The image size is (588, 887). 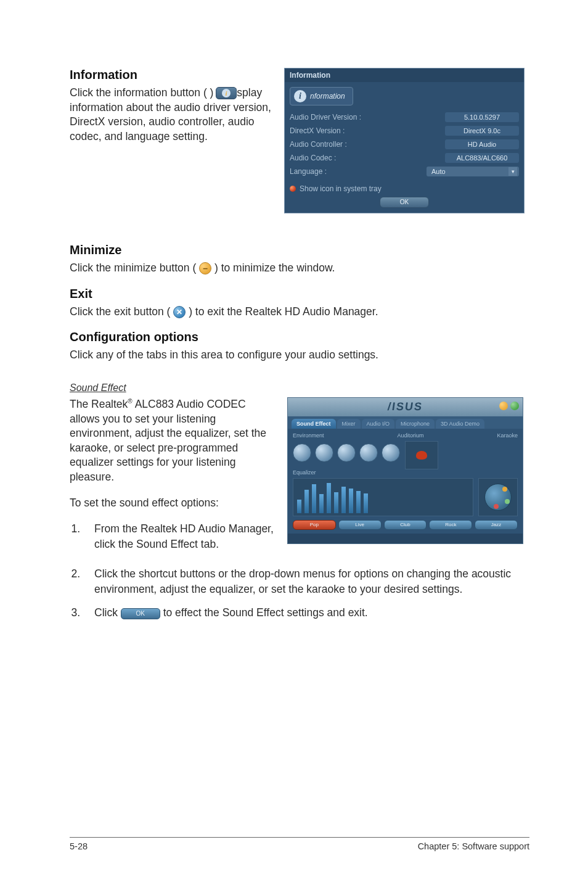 I want to click on info-button-icon, so click(x=226, y=93).